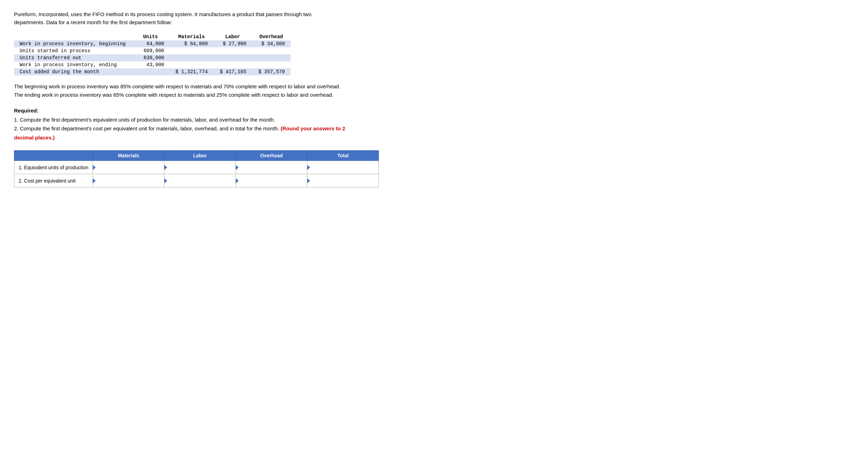 This screenshot has height=452, width=868. What do you see at coordinates (172, 18) in the screenshot?
I see `intro-paragraph: Pureform, Incorporated, uses the FIFO me…` at bounding box center [172, 18].